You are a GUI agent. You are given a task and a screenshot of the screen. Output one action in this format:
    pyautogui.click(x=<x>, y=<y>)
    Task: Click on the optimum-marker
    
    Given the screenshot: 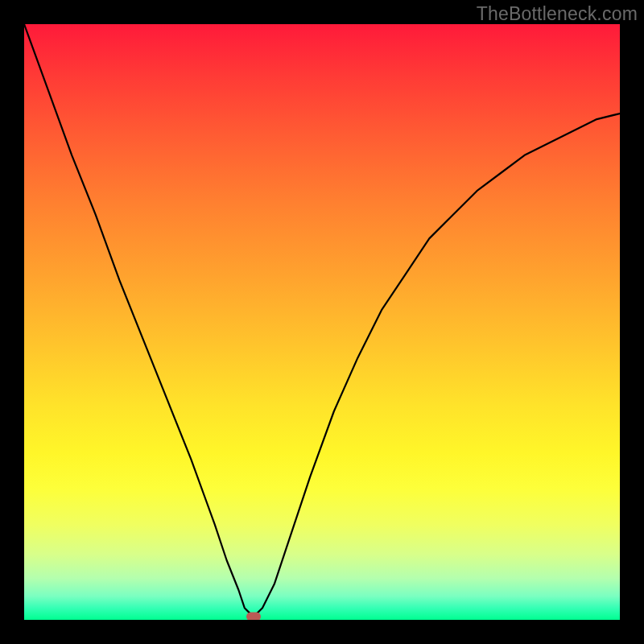 What is the action you would take?
    pyautogui.click(x=254, y=617)
    